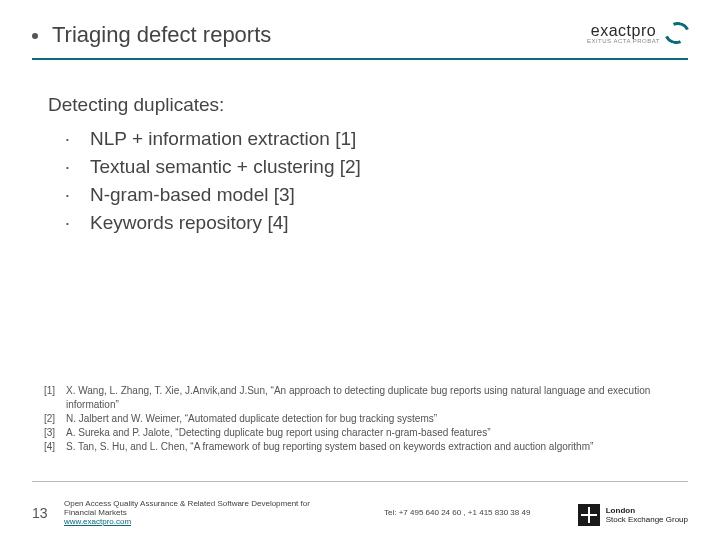  What do you see at coordinates (633, 515) in the screenshot?
I see `lse-logo: London Stock Exchange Group` at bounding box center [633, 515].